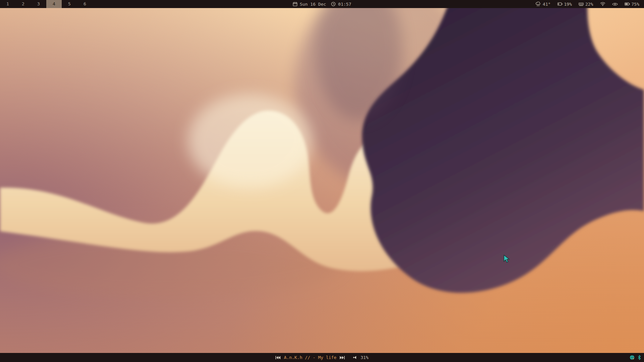 The width and height of the screenshot is (644, 362). I want to click on music-player-module: A.n.K.h // - My life 31%, so click(322, 357).